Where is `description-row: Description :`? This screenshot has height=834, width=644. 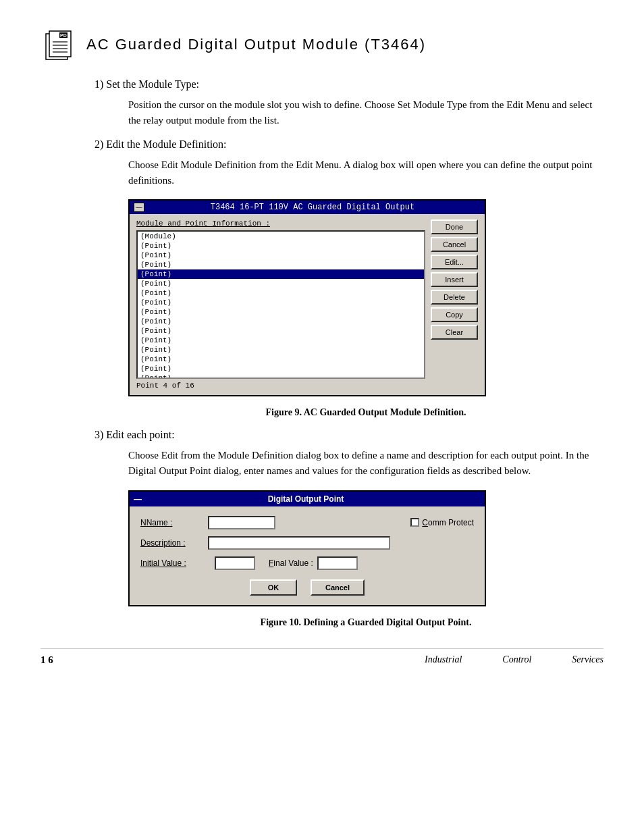 description-row: Description : is located at coordinates (307, 543).